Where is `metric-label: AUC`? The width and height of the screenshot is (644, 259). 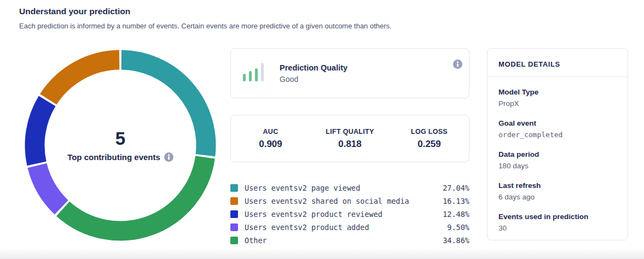
metric-label: AUC is located at coordinates (270, 132).